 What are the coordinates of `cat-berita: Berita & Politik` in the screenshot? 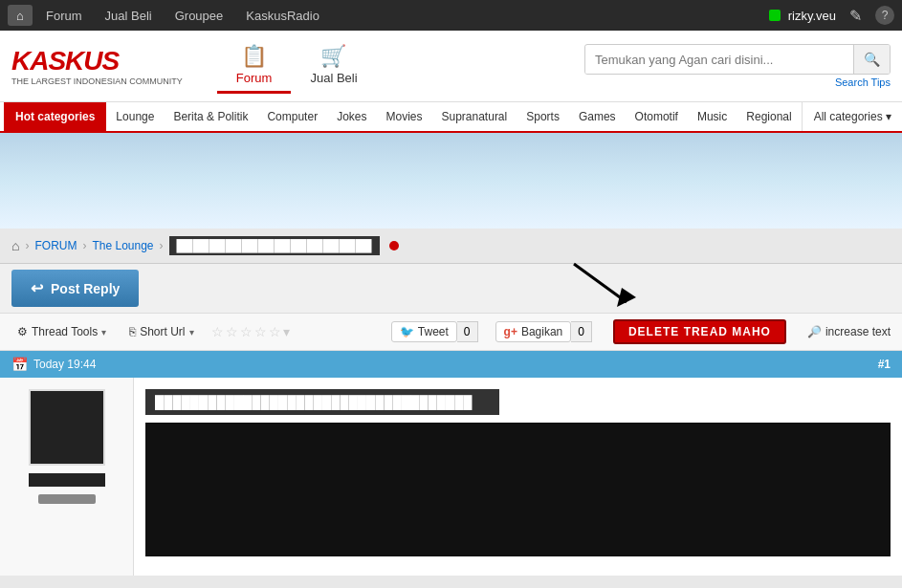 It's located at (210, 117).